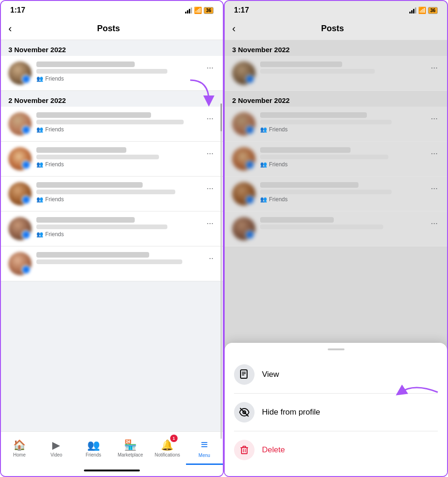  What do you see at coordinates (112, 264) in the screenshot?
I see `post-item-6-left: ··` at bounding box center [112, 264].